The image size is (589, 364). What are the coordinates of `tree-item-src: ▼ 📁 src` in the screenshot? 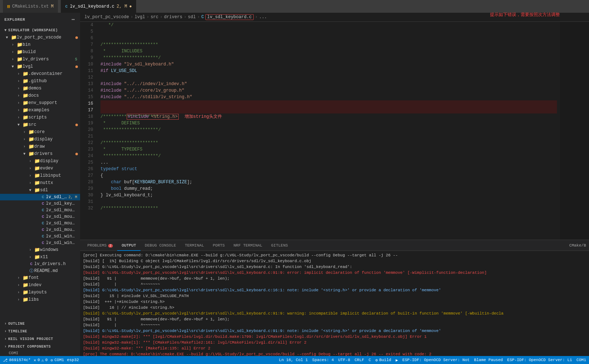 It's located at (40, 125).